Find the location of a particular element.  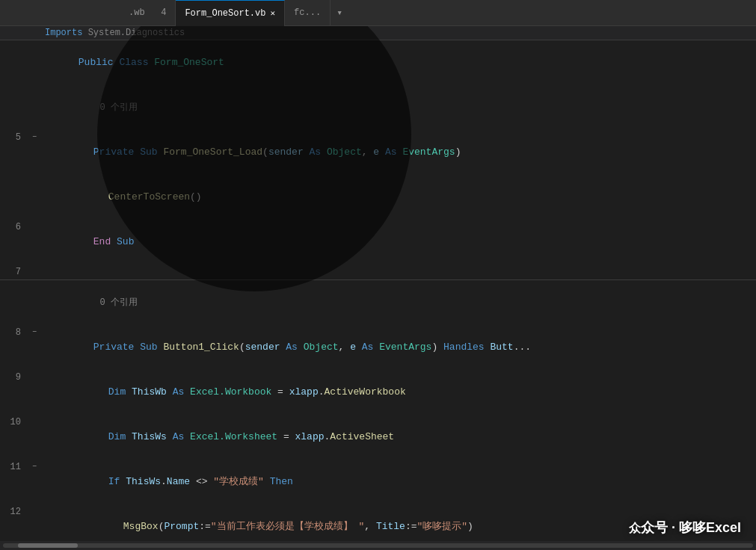

line6-content: End Sub is located at coordinates (398, 242).